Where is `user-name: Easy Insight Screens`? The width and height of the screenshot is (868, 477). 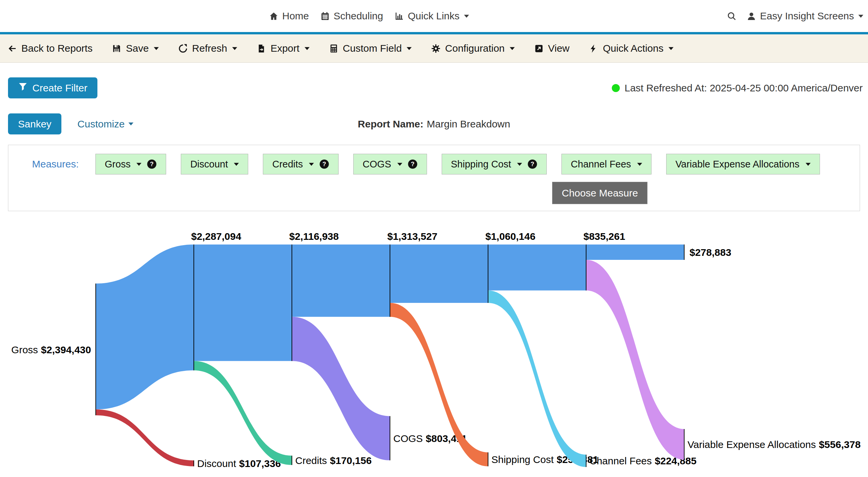 user-name: Easy Insight Screens is located at coordinates (807, 16).